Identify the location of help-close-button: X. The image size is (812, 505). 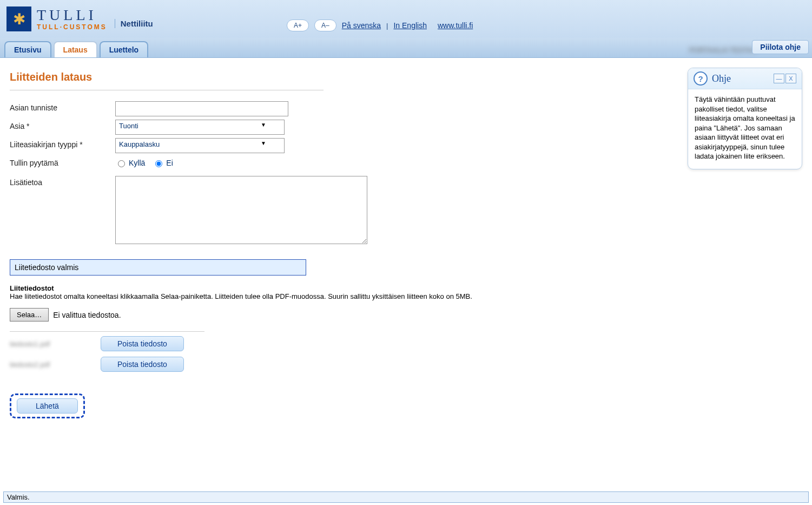
(791, 78).